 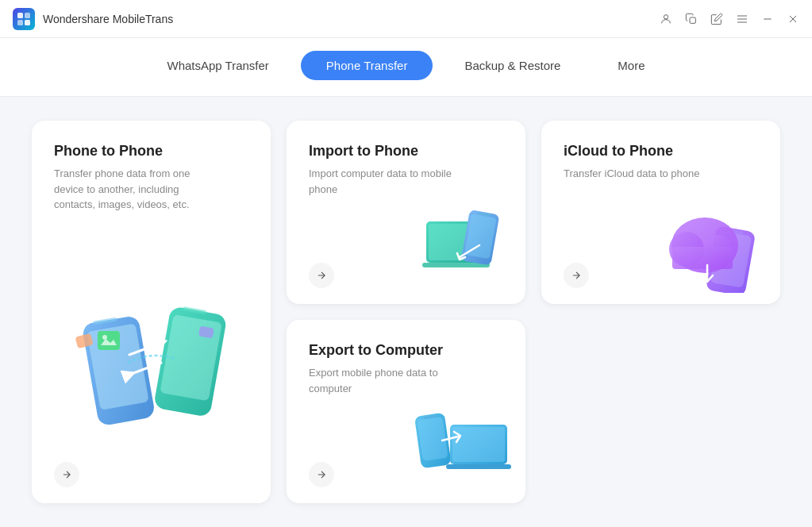 I want to click on tab-whatsapp-transfer: WhatsApp Transfer, so click(x=217, y=65).